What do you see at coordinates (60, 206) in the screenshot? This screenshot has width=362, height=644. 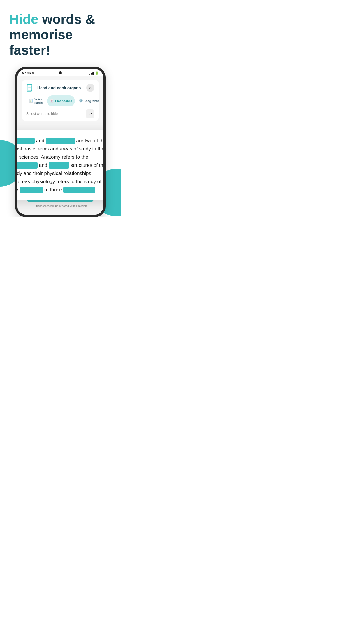 I see `subtitle-text: 6 flashcards will be created with 1 hidd…` at bounding box center [60, 206].